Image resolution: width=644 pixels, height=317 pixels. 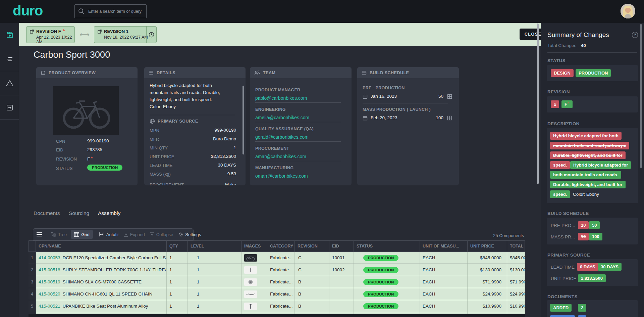 What do you see at coordinates (105, 167) in the screenshot?
I see `status-badge: PRODUCTION` at bounding box center [105, 167].